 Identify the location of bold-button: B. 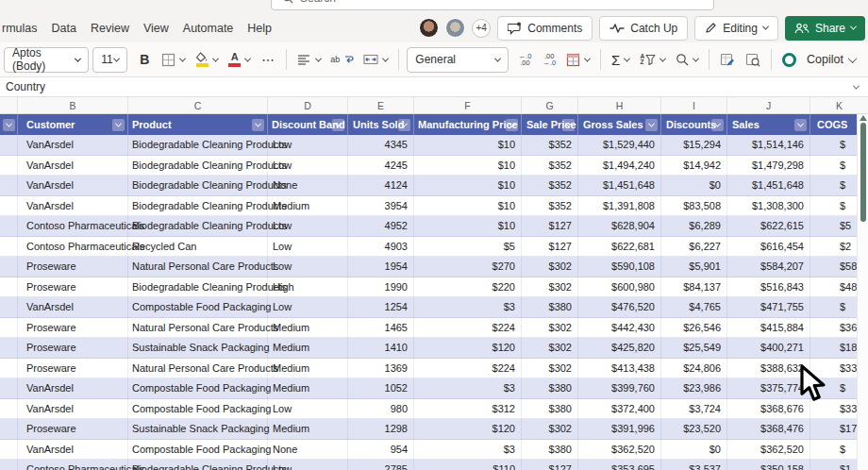
(144, 59).